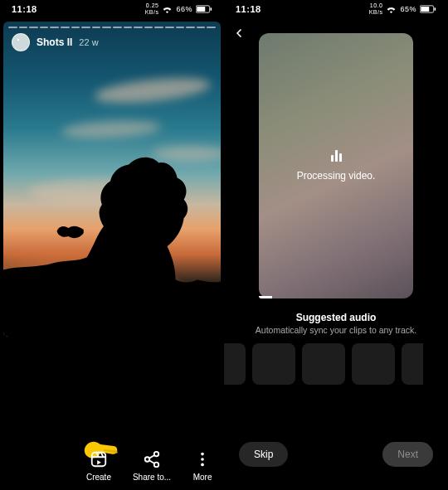  Describe the element at coordinates (265, 297) in the screenshot. I see `processing-progress` at that location.